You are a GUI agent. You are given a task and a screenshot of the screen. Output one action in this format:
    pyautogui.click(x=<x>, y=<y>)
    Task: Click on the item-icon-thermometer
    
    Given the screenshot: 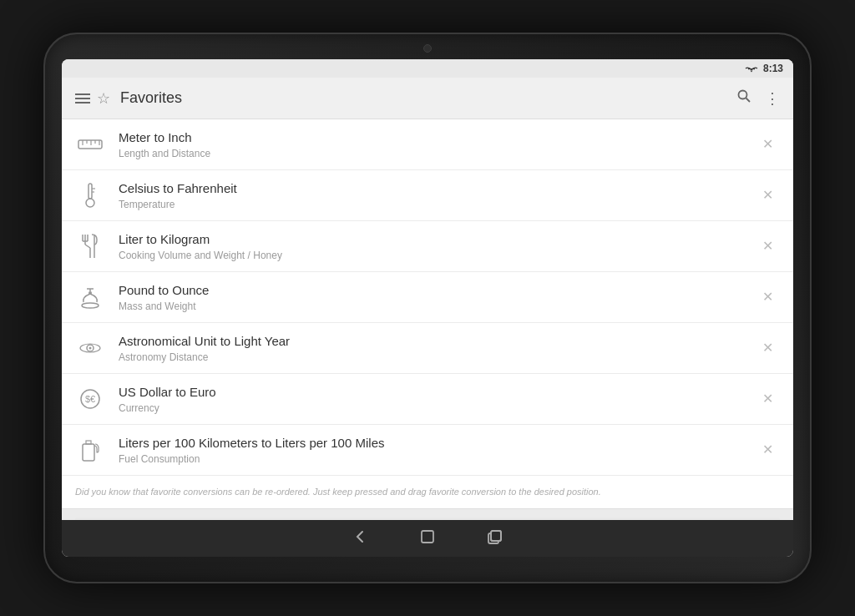 What is the action you would take?
    pyautogui.click(x=90, y=195)
    